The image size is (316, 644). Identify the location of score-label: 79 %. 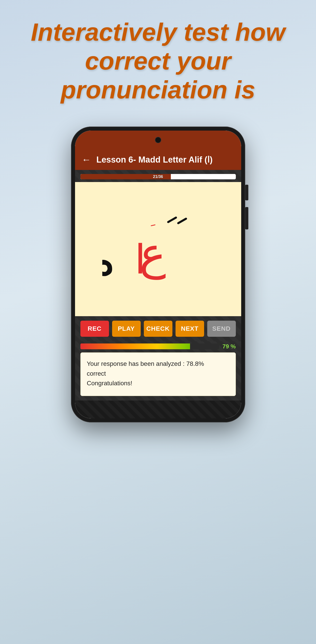
(229, 346).